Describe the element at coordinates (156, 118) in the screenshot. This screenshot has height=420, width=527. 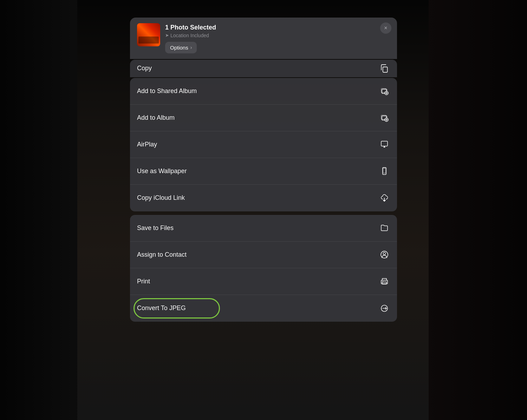
I see `add-album-label: Add to Album` at that location.